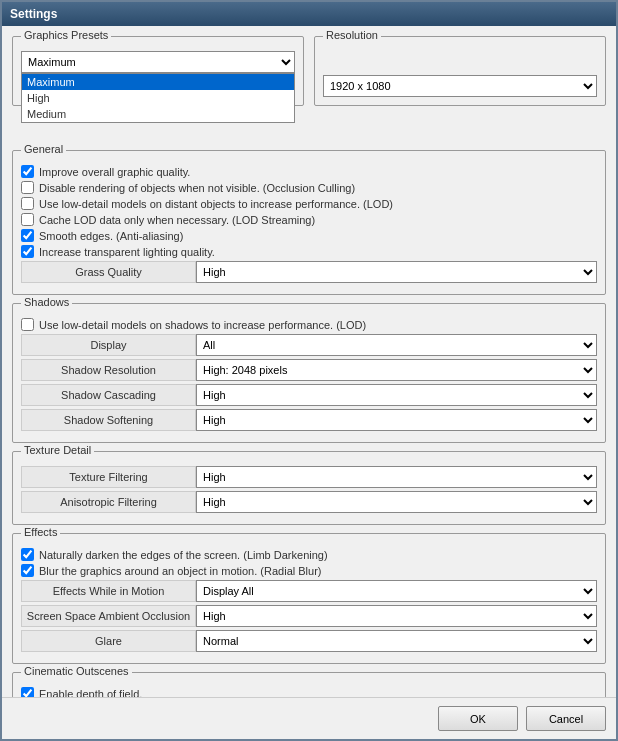 Image resolution: width=618 pixels, height=741 pixels. I want to click on general-check-5-label: Increase transparent lighting quality., so click(127, 252).